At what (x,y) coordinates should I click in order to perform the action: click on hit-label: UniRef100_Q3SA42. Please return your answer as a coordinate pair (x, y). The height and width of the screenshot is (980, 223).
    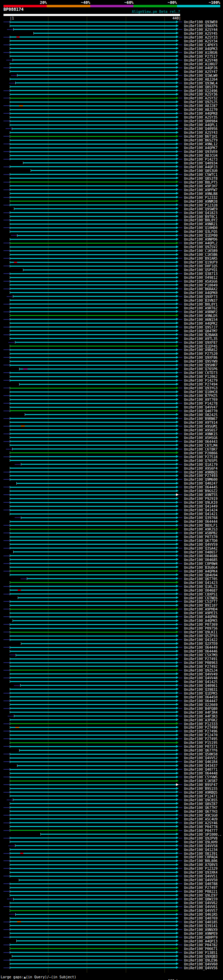
    Looking at the image, I should click on (201, 549).